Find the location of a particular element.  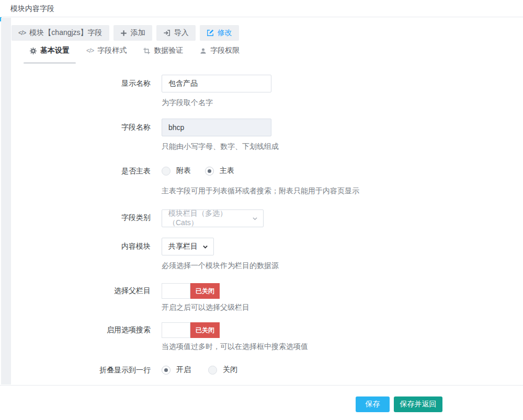

content-module-help: 必须选择一个模块作为栏目的数据源 is located at coordinates (220, 265).